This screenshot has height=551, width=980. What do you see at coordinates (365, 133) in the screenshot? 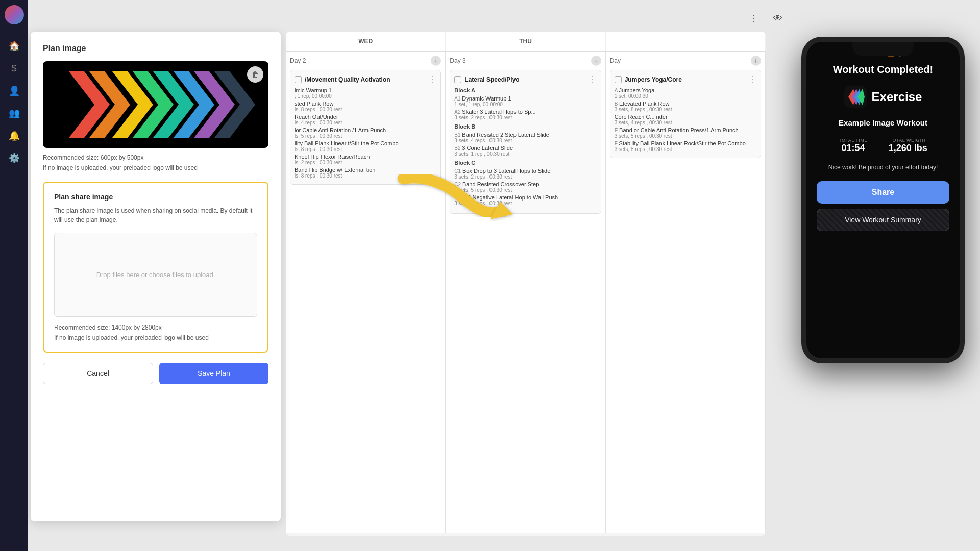
I see `exercise-cable-antirotation: lor Cable Anti-Rotation /1 Arm Punch ls,…` at bounding box center [365, 133].